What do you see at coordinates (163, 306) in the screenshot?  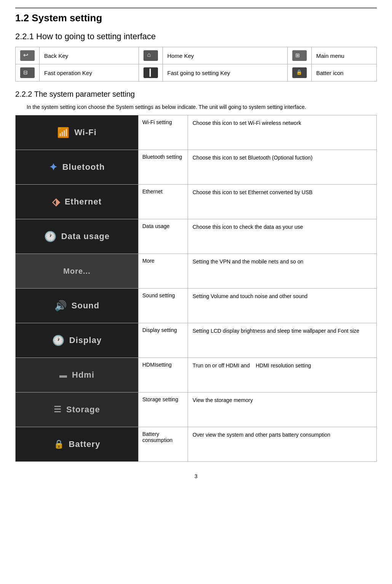 I see `sound-setting-name: Sound setting` at bounding box center [163, 306].